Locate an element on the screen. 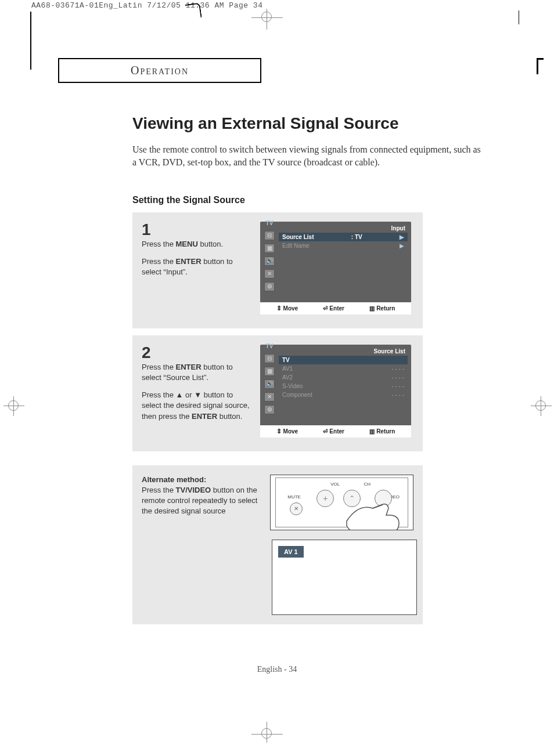 This screenshot has width=554, height=756. osd-row-svideo: S-Video - - - - is located at coordinates (343, 386).